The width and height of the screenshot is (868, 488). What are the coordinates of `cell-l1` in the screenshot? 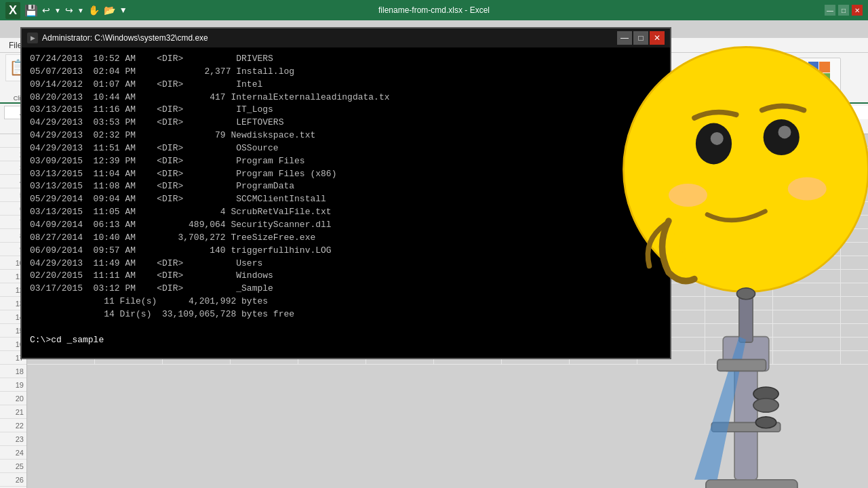 It's located at (807, 141).